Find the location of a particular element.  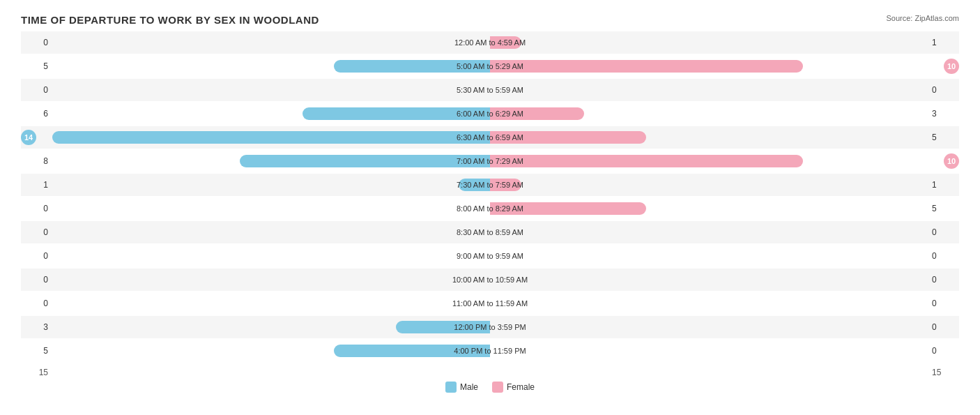

bars-center: 10:00 AM to 10:59 AM is located at coordinates (490, 280).